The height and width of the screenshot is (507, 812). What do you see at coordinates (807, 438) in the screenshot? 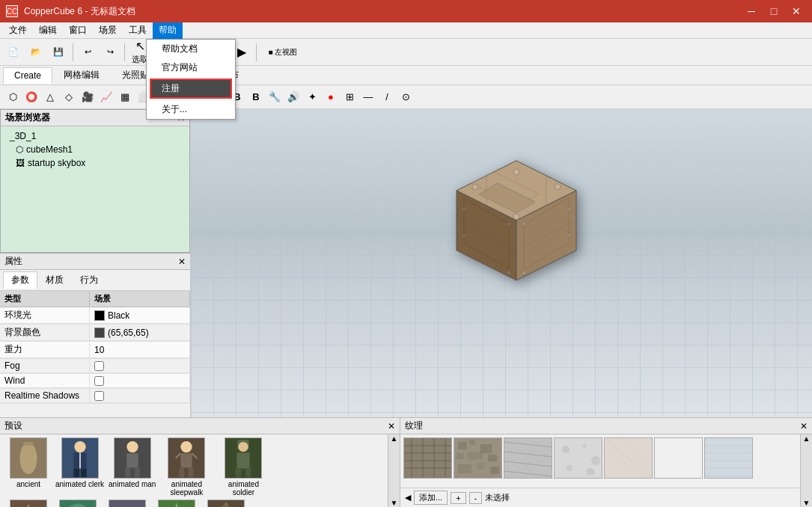
I see `textures-scroll-up: ▲` at bounding box center [807, 438].